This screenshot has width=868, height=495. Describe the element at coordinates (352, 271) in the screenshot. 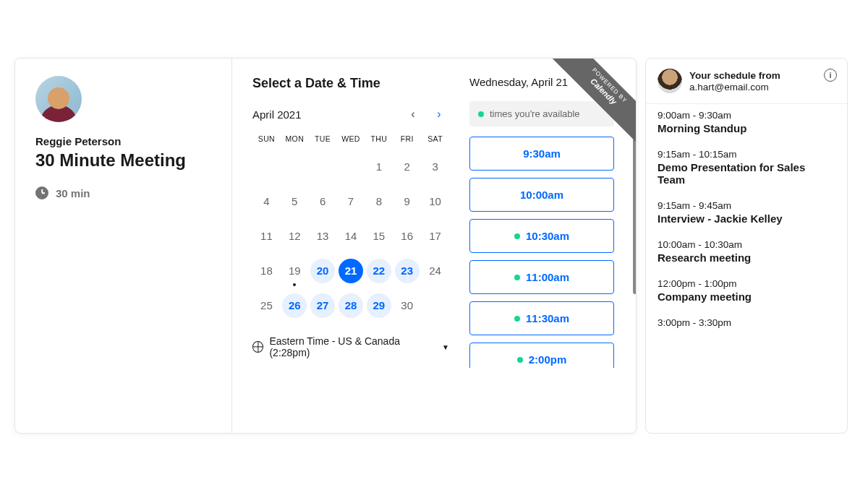

I see `calendar-day-21: 21` at that location.